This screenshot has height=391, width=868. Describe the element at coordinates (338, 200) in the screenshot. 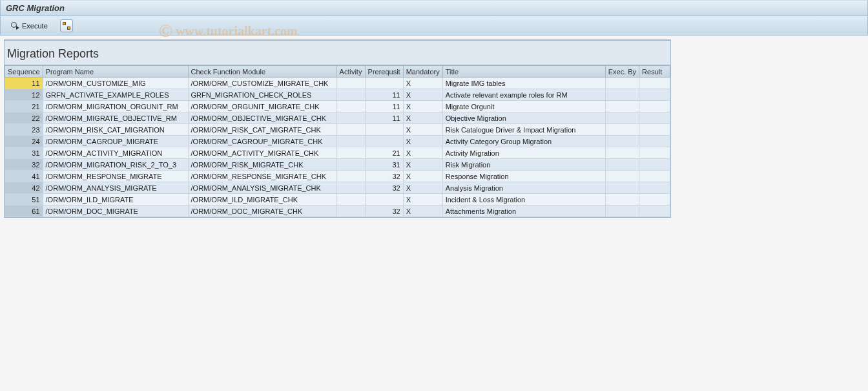

I see `table-row: 51/ORM/ORM_ILD_MIGRATE/ORM/ORM_ILD_MIGRA…` at that location.